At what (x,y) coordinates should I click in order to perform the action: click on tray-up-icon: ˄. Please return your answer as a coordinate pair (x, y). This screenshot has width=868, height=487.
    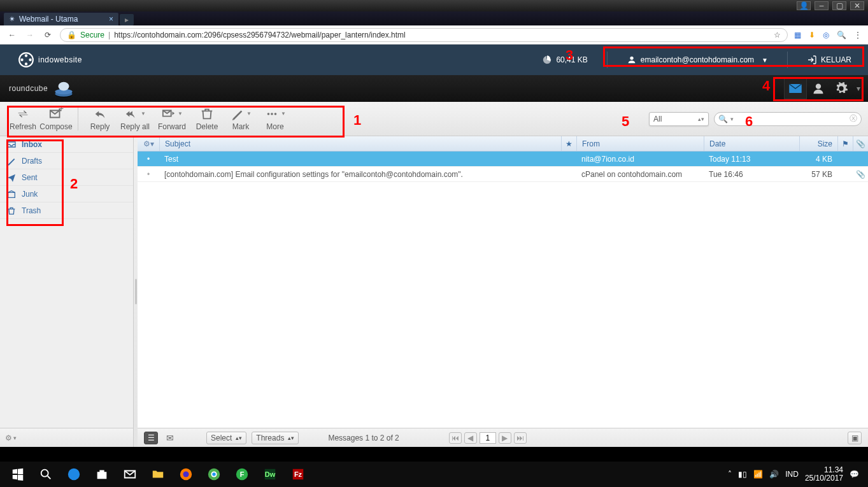
    Looking at the image, I should click on (730, 474).